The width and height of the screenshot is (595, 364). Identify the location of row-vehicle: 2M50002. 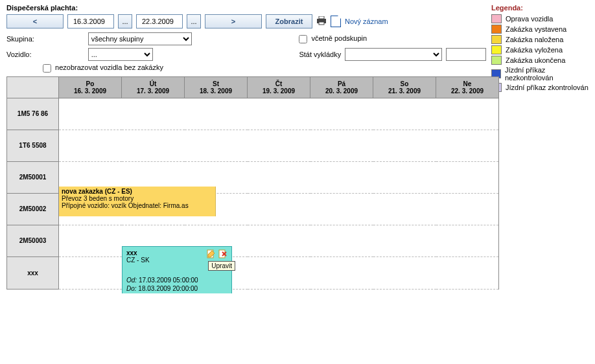
(33, 209).